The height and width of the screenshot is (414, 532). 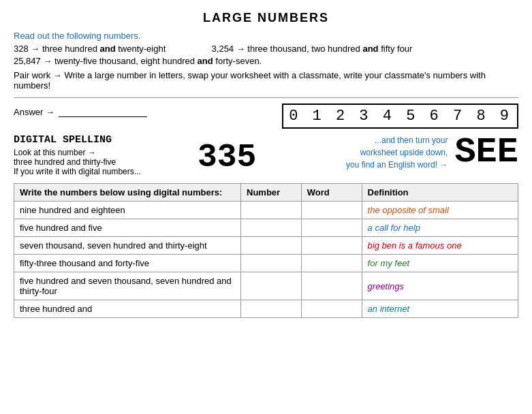 What do you see at coordinates (89, 155) in the screenshot?
I see `digital-left: DIGITAL SPELLING Look at this number → t…` at bounding box center [89, 155].